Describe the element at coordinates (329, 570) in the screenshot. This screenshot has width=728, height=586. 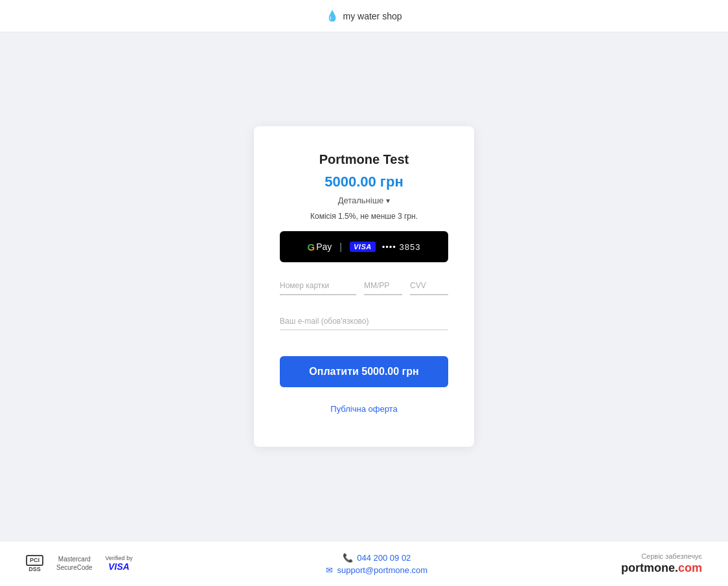
I see `email-icon: ✉` at that location.